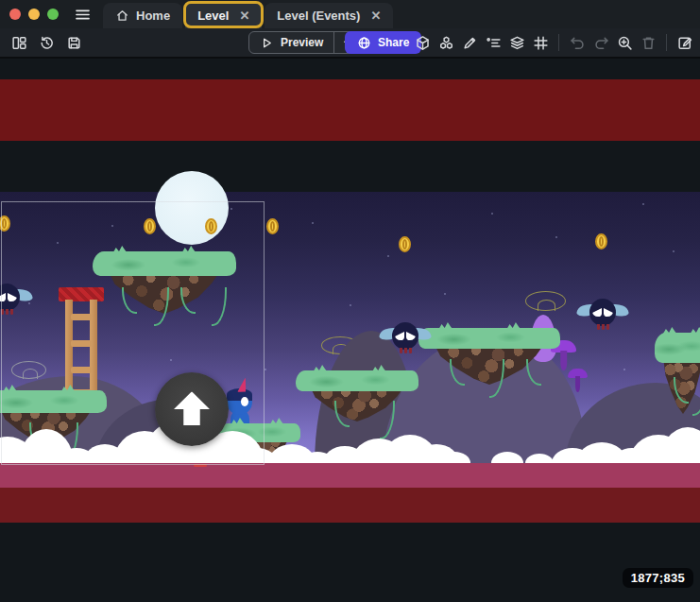  What do you see at coordinates (648, 43) in the screenshot?
I see `trash-icon` at bounding box center [648, 43].